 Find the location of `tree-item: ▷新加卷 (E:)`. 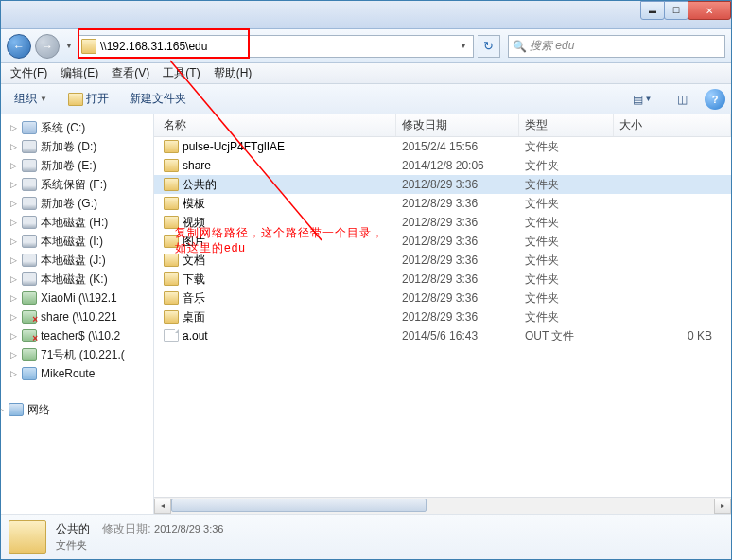

tree-item: ▷新加卷 (E:) is located at coordinates (78, 166).